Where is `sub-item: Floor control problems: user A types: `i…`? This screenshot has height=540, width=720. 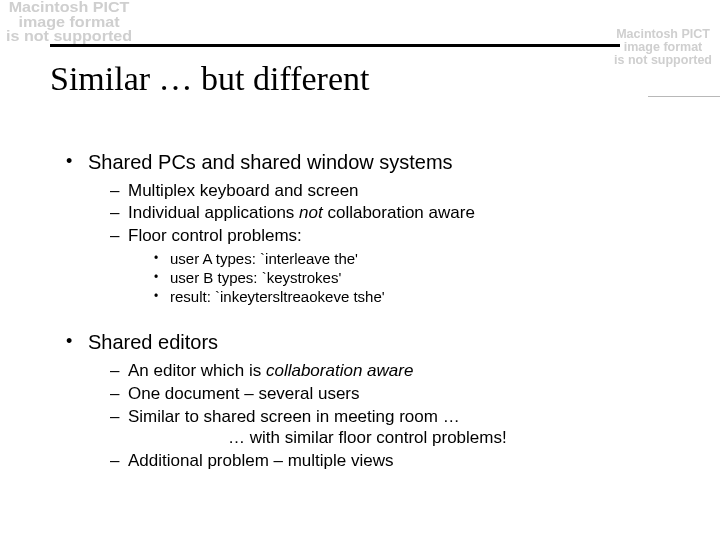 sub-item: Floor control problems: user A types: `i… is located at coordinates (395, 266).